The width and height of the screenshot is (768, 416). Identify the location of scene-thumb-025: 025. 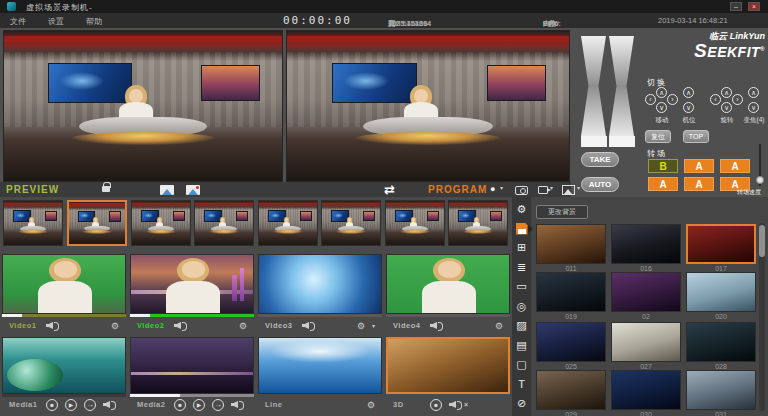
(571, 346).